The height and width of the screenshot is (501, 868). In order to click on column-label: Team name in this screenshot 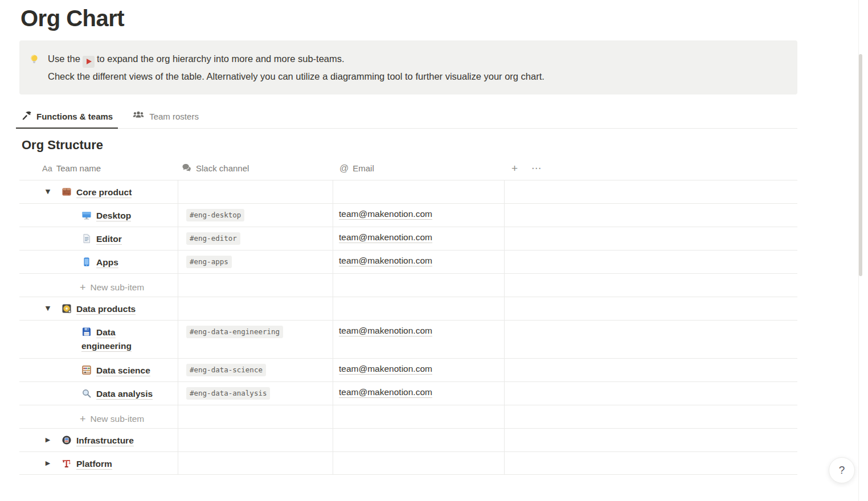, I will do `click(79, 169)`.